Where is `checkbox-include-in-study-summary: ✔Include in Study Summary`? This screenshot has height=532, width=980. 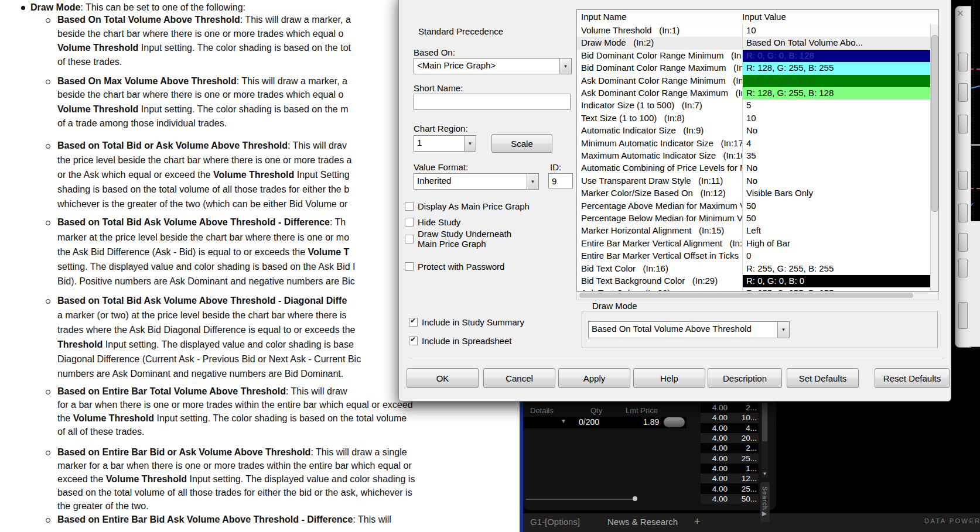 checkbox-include-in-study-summary: ✔Include in Study Summary is located at coordinates (466, 322).